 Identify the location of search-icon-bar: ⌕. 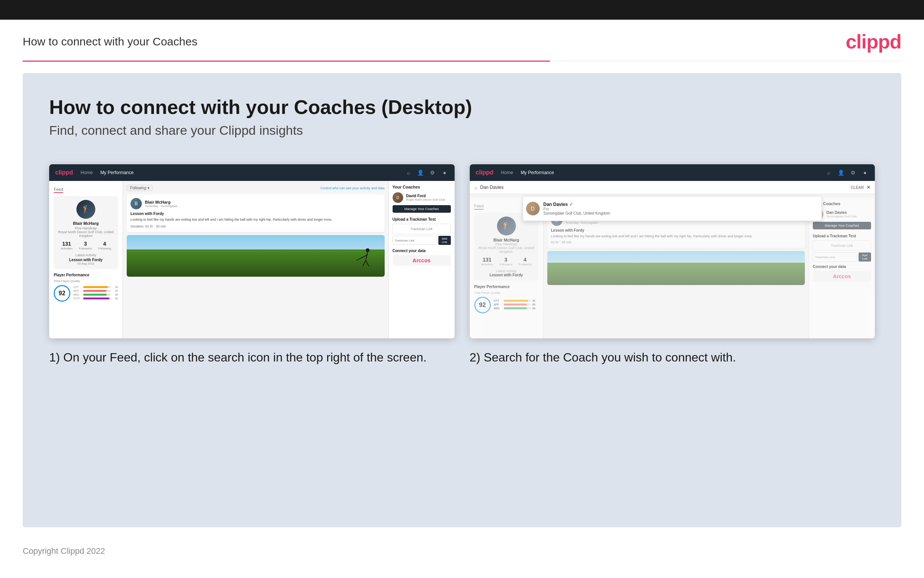
(476, 187).